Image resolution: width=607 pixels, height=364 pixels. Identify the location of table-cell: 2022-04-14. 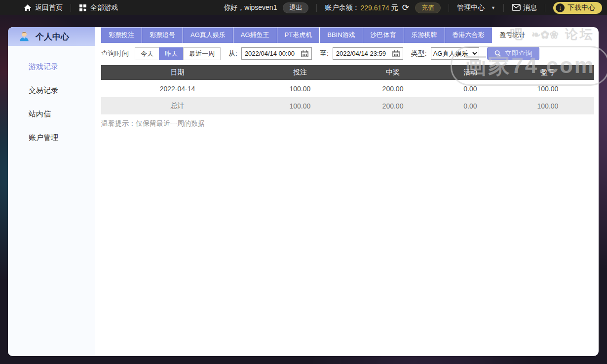
(178, 89).